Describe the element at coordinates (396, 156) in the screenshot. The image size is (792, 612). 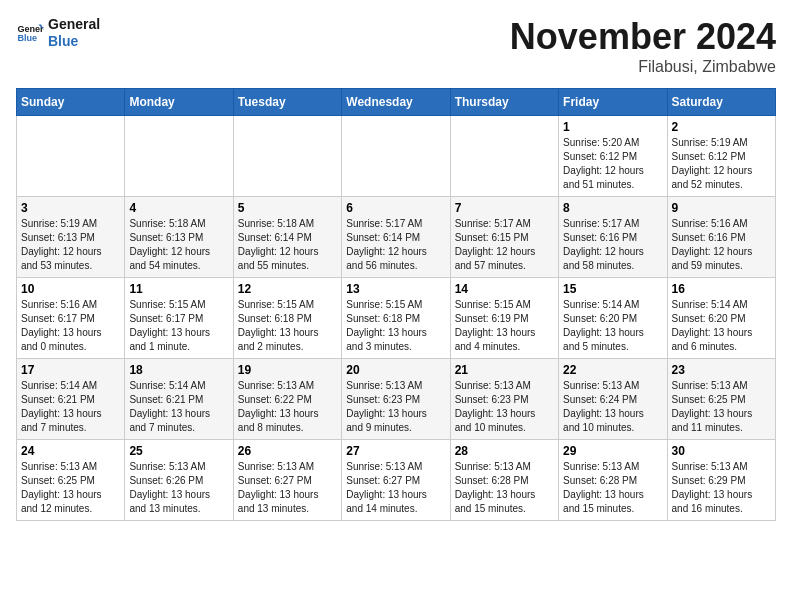
I see `calendar-week-row: 1Sunrise: 5:20 AM Sunset: 6:12 PM Daylig…` at that location.